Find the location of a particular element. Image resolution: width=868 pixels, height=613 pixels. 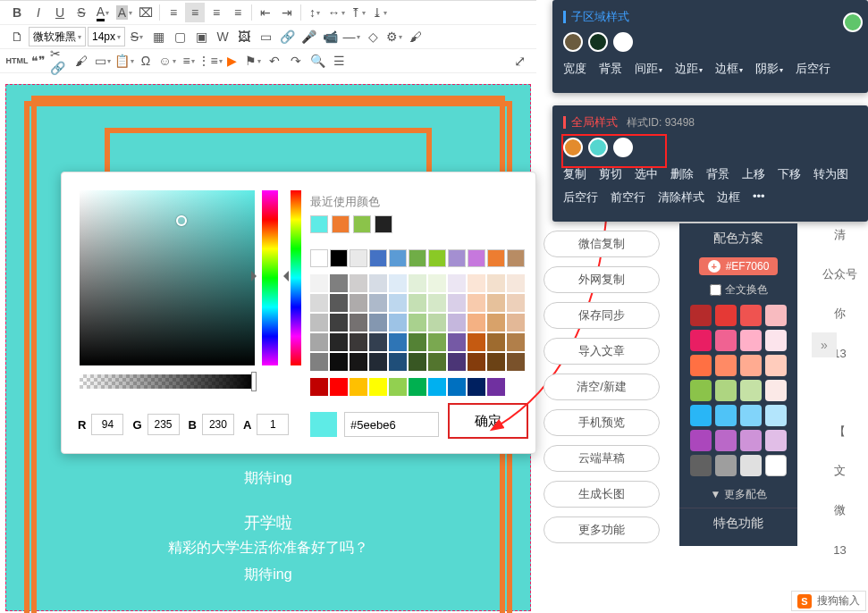

side-action-button: 清空/新建 is located at coordinates (602, 387).